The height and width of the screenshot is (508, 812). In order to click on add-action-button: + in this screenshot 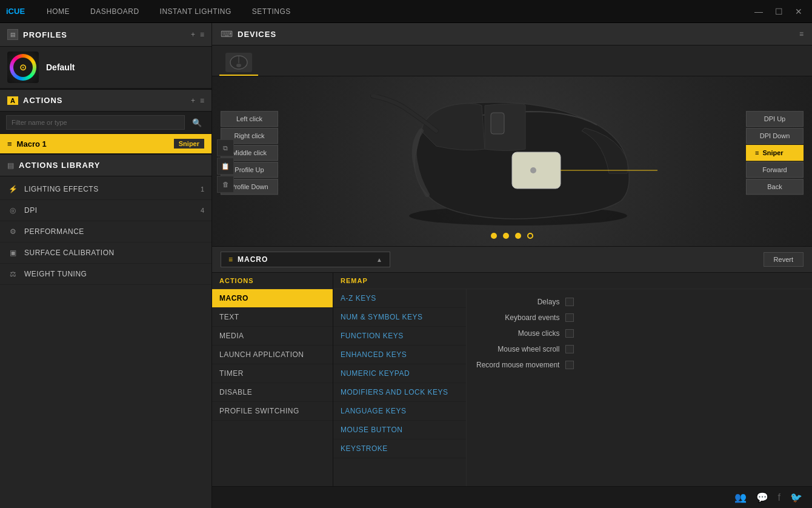, I will do `click(193, 101)`.